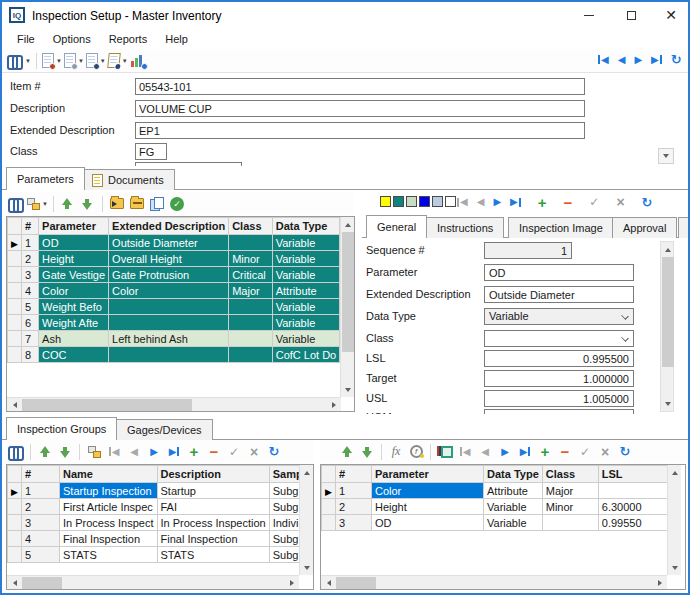 The height and width of the screenshot is (595, 690). I want to click on grid-cell: Startup Inspection, so click(109, 491).